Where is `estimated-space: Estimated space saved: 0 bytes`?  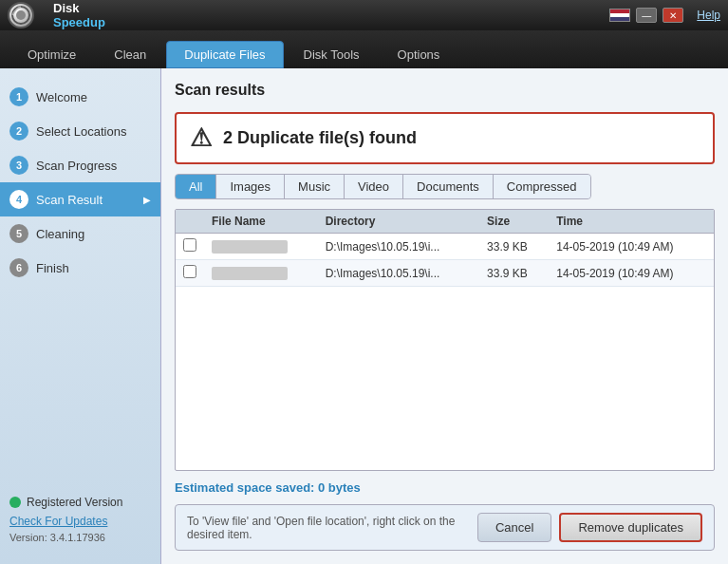 estimated-space: Estimated space saved: 0 bytes is located at coordinates (444, 488).